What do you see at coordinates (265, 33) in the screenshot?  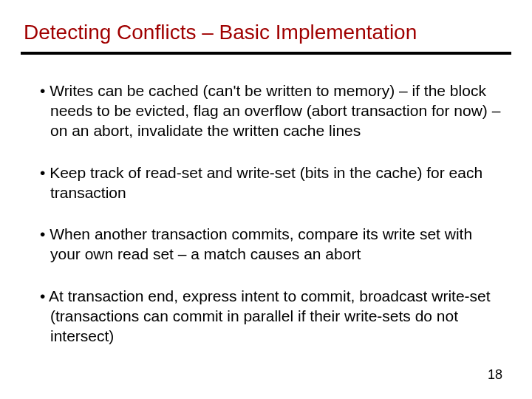 I see `slide-title: Detecting Conflicts – Basic Implementati…` at bounding box center [265, 33].